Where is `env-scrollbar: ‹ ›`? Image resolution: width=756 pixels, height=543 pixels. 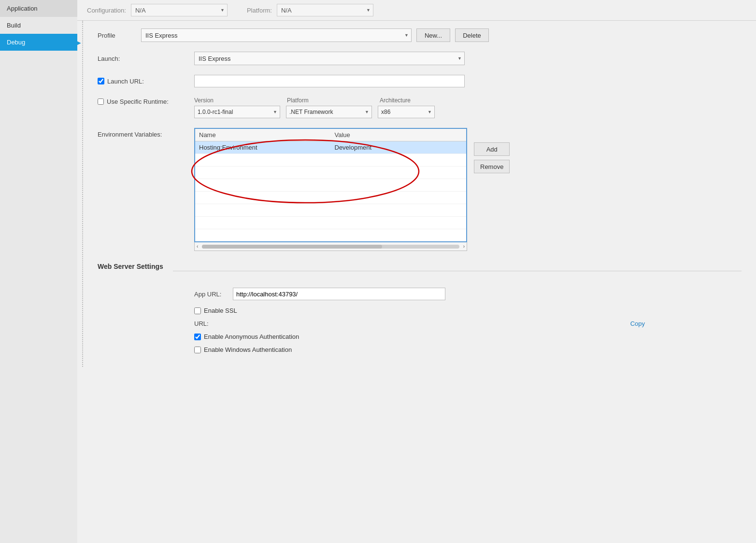
env-scrollbar: ‹ › is located at coordinates (330, 247).